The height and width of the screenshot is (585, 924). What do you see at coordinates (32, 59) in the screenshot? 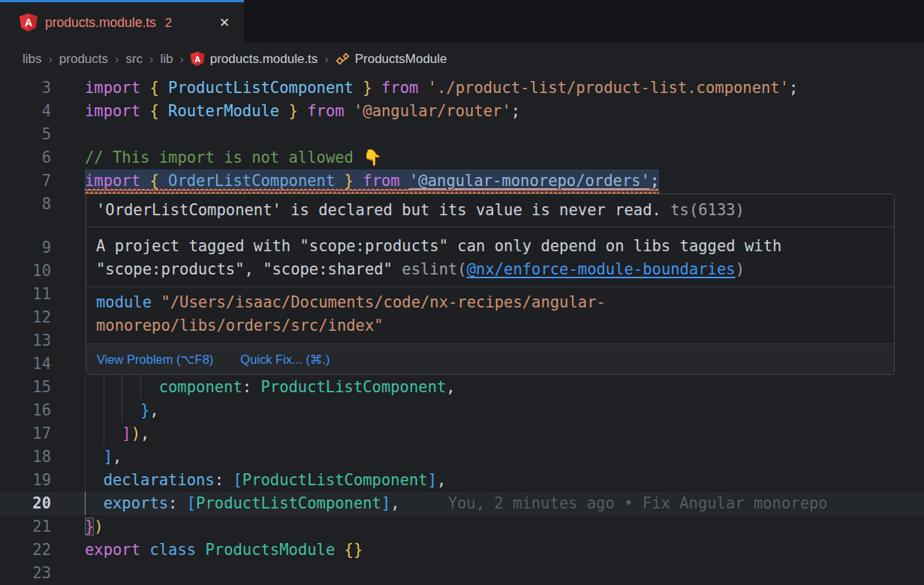
I see `breadcrumb-item-libs: libs` at bounding box center [32, 59].